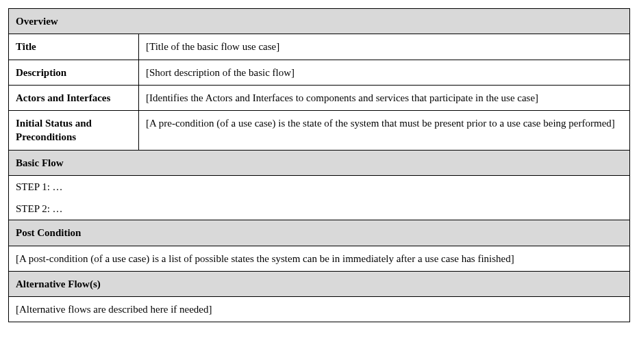 Image resolution: width=639 pixels, height=364 pixels. What do you see at coordinates (385, 97) in the screenshot?
I see `actors-value: [Identifies the Actors and Interfaces to…` at bounding box center [385, 97].